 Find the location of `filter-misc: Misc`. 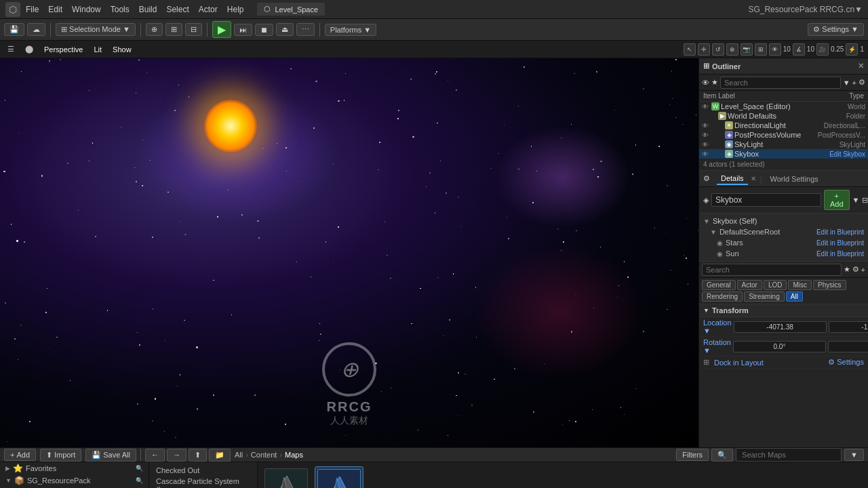

filter-misc: Misc is located at coordinates (800, 285).